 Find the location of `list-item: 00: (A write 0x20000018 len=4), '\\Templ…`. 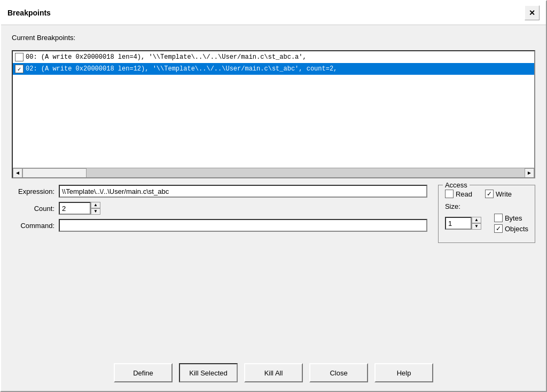

list-item: 00: (A write 0x20000018 len=4), '\\Templ… is located at coordinates (274, 57).